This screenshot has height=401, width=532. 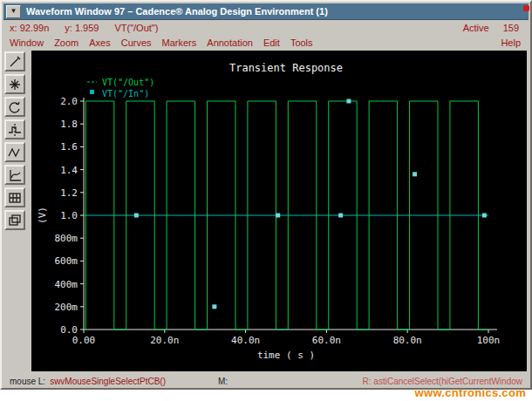 I want to click on active-count: 159, so click(x=511, y=28).